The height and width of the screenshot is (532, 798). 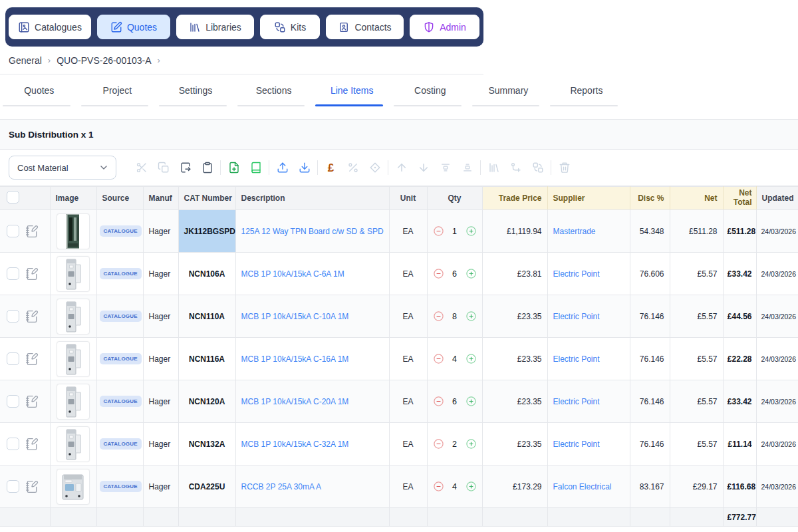 What do you see at coordinates (234, 168) in the screenshot?
I see `file-plus-icon` at bounding box center [234, 168].